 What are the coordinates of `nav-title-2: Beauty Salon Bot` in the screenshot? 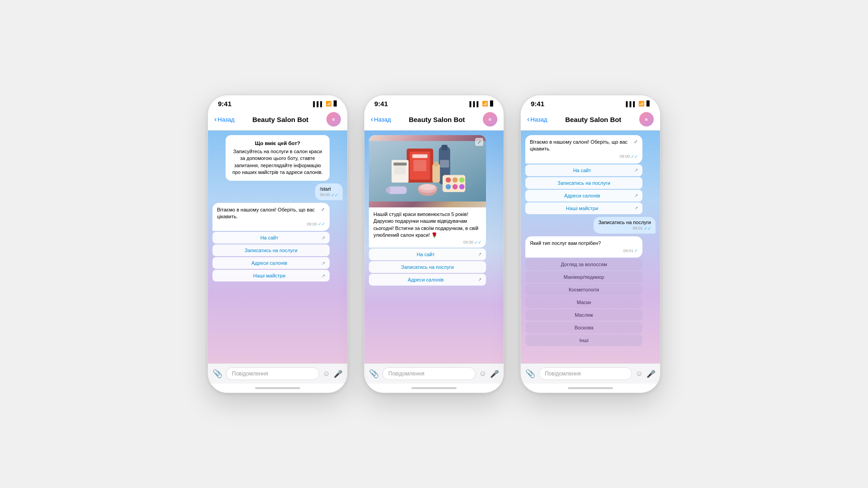 It's located at (437, 119).